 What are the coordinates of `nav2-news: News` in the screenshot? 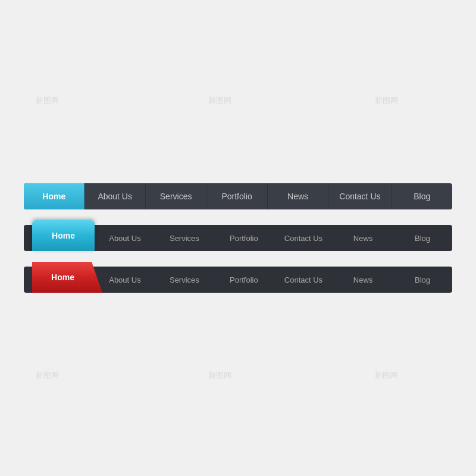 It's located at (363, 238).